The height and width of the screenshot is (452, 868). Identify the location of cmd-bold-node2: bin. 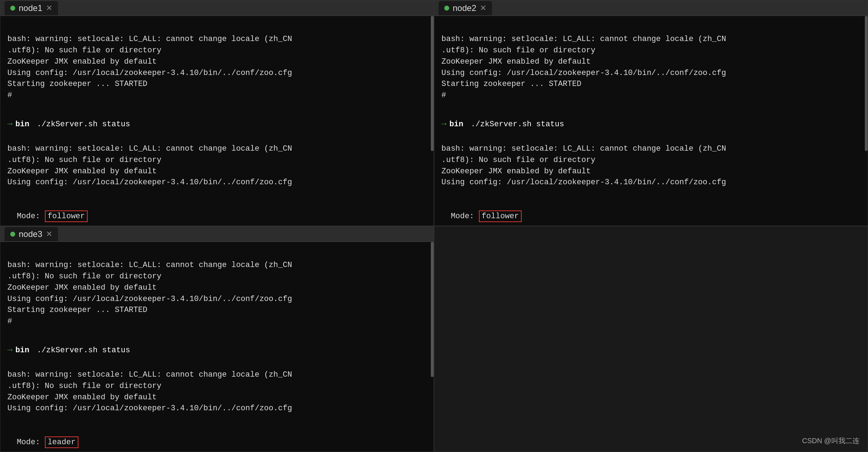
(456, 124).